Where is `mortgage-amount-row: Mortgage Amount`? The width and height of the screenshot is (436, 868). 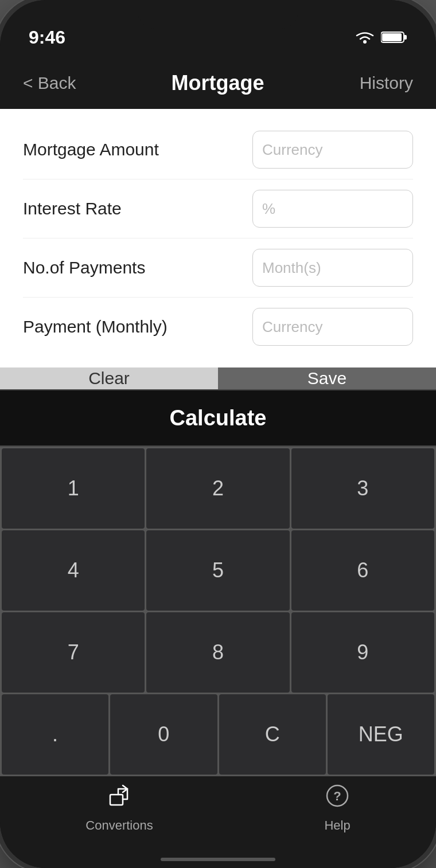
mortgage-amount-row: Mortgage Amount is located at coordinates (218, 150).